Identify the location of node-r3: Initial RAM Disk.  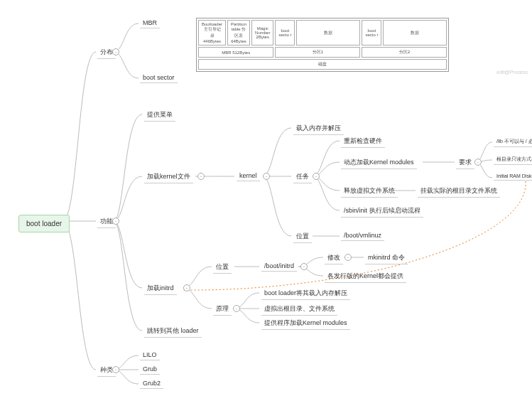
(513, 176).